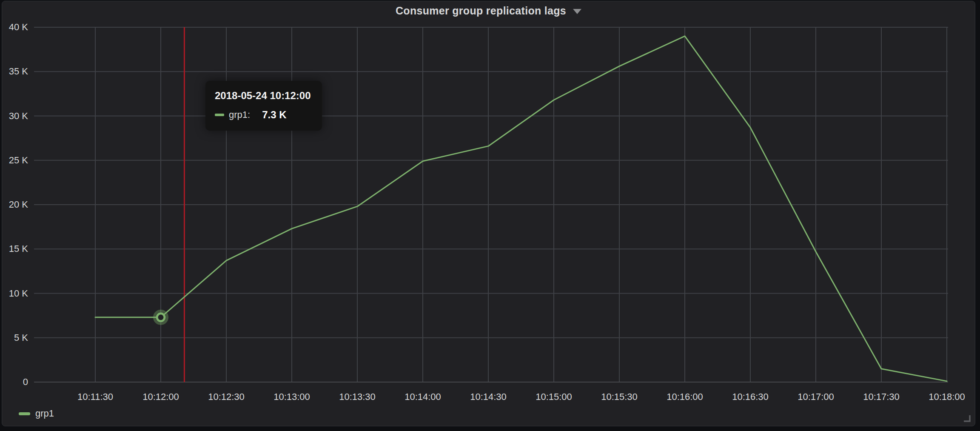 The image size is (980, 431). I want to click on hover-point-marker, so click(161, 317).